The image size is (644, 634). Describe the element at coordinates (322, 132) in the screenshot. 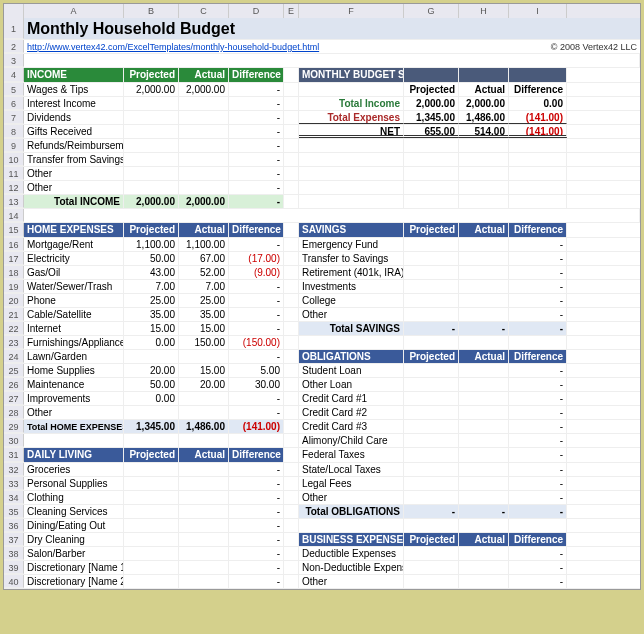

I see `data-row: 8 Gifts Received - NET 655.00 514.00 (14…` at that location.